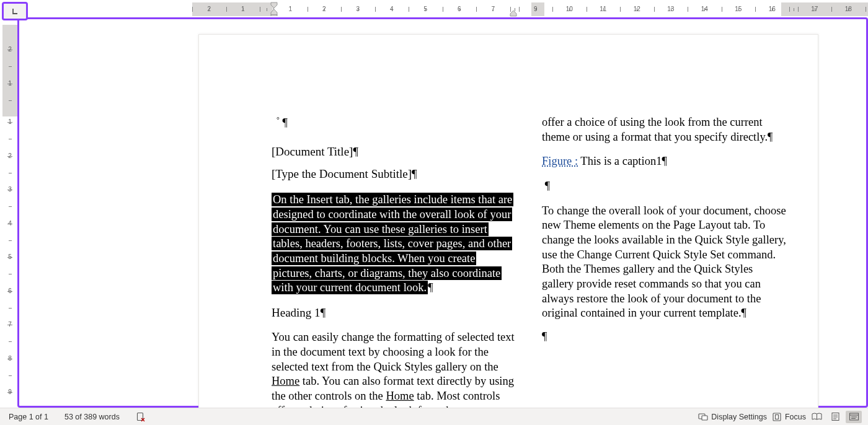 This screenshot has height=425, width=868. What do you see at coordinates (285, 381) in the screenshot?
I see `home-link-1: Home` at bounding box center [285, 381].